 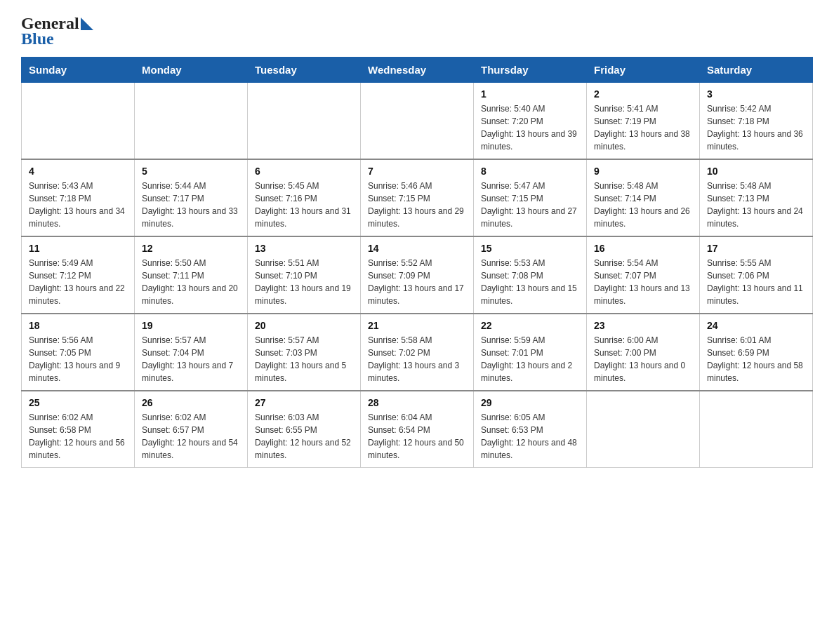 I want to click on day-info: Sunrise: 5:41 AMSunset: 7:19 PMDaylight:…, so click(x=643, y=128).